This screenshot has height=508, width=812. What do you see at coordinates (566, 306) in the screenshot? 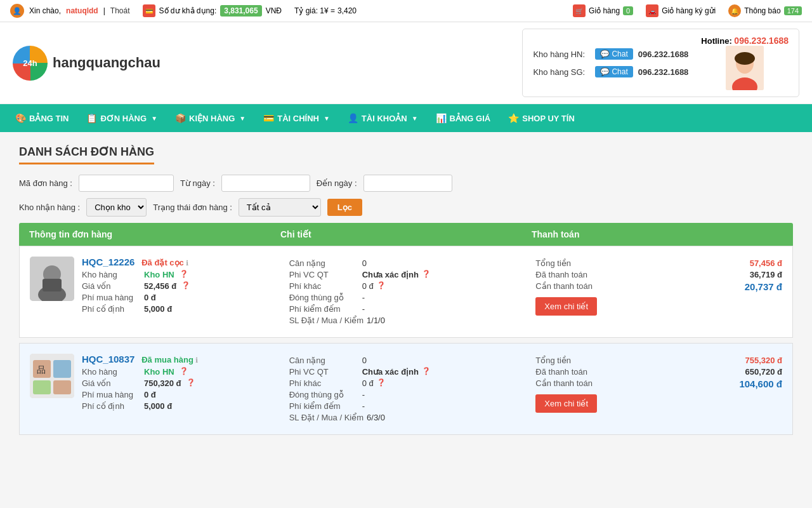
I see `xem-chi-tiet-btn-1: Xem chi tiết` at bounding box center [566, 306].